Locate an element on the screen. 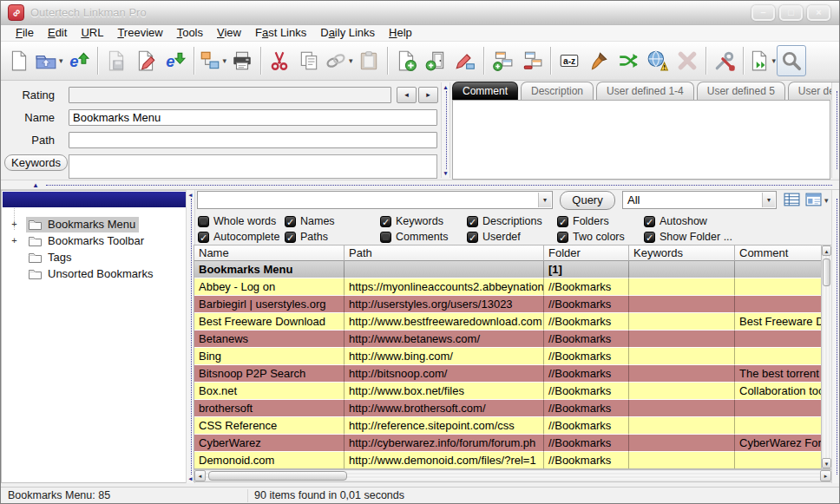 The height and width of the screenshot is (504, 840). filter-two-colors: ✓Two colors is located at coordinates (600, 237).